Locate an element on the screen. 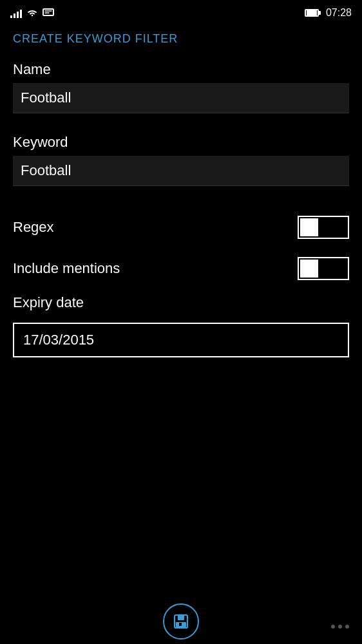  include-mentions-label: Include mentions is located at coordinates (66, 269).